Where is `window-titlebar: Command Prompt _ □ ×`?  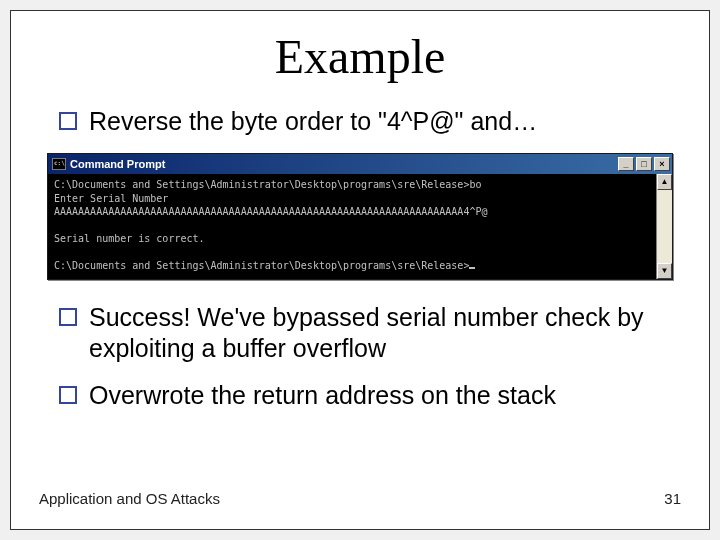 window-titlebar: Command Prompt _ □ × is located at coordinates (360, 164).